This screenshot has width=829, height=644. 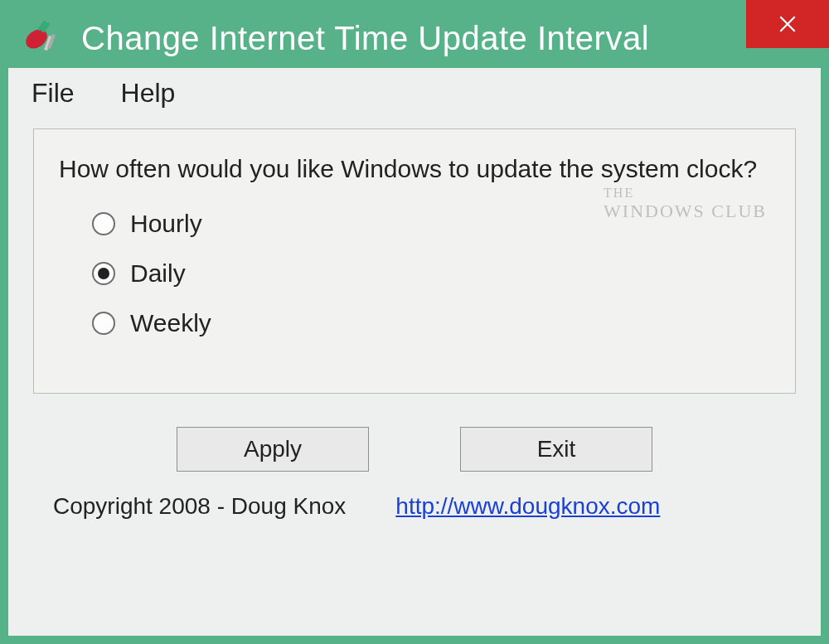 What do you see at coordinates (556, 449) in the screenshot?
I see `exit-button: Exit` at bounding box center [556, 449].